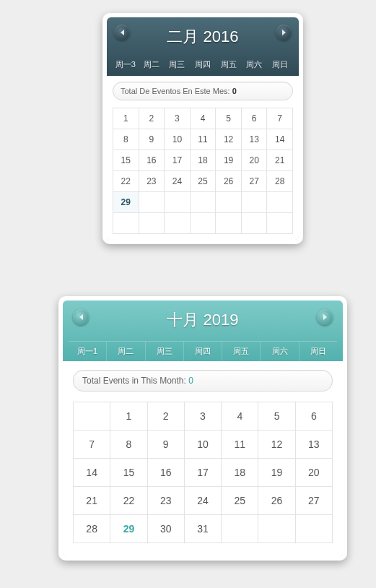 The width and height of the screenshot is (376, 588). What do you see at coordinates (204, 529) in the screenshot?
I see `date-cell: 31` at bounding box center [204, 529].